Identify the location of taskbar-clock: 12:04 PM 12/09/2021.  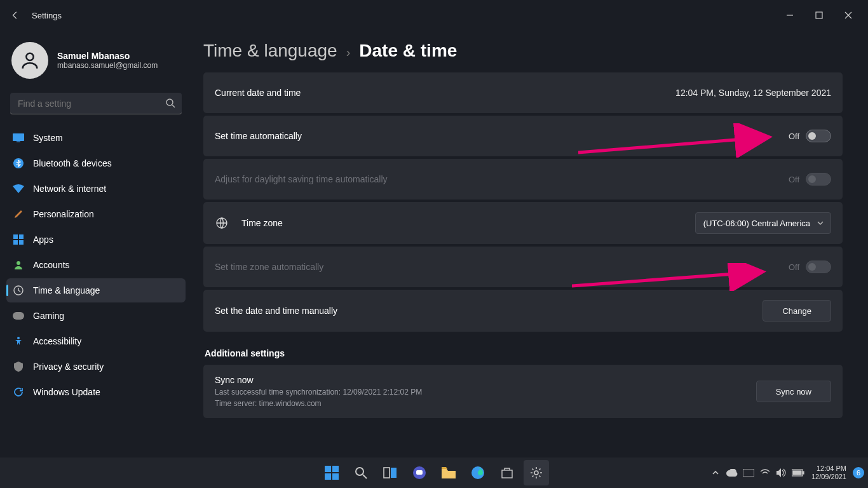
(829, 473).